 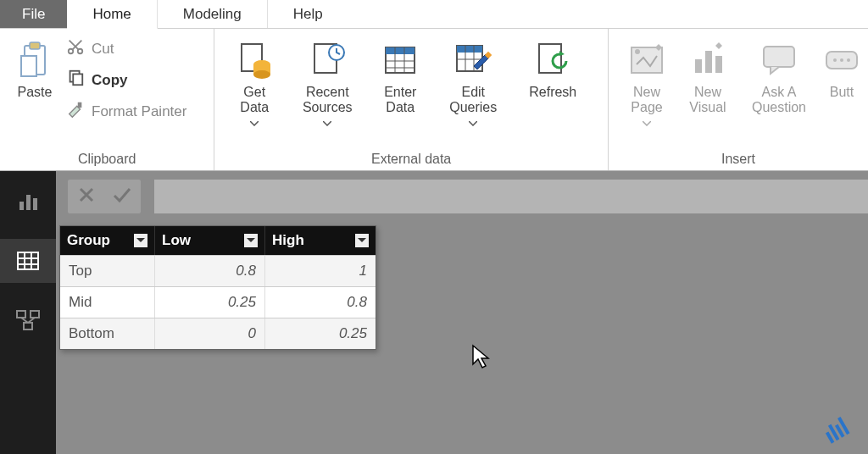 I want to click on enter-data-label: Enter Data, so click(x=400, y=100).